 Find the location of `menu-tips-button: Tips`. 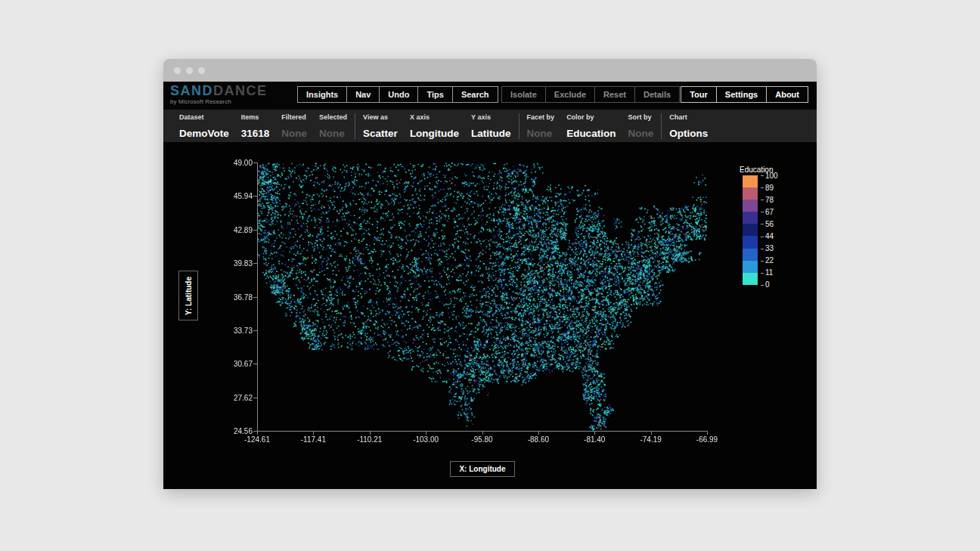

menu-tips-button: Tips is located at coordinates (435, 94).